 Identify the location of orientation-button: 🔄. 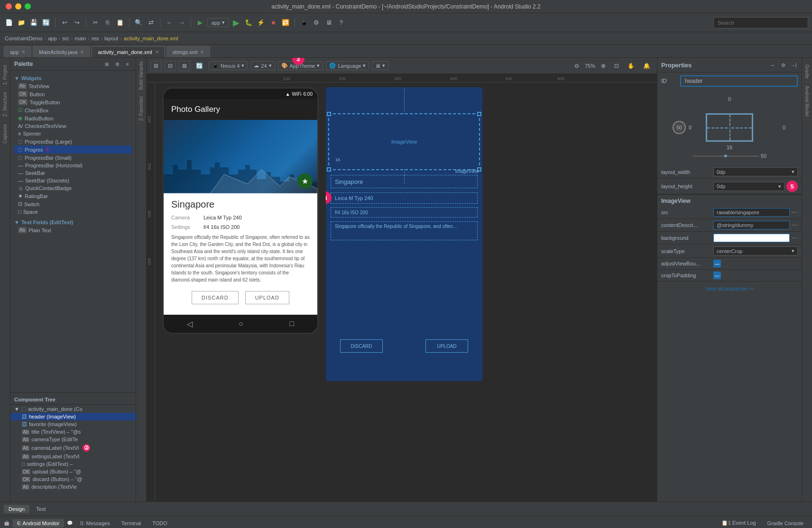
(199, 66).